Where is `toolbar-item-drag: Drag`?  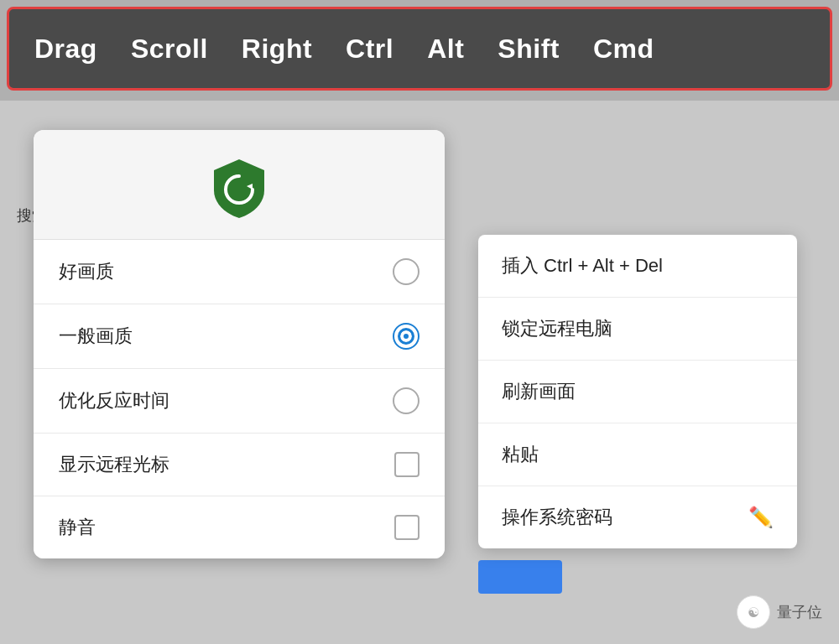 toolbar-item-drag: Drag is located at coordinates (65, 49).